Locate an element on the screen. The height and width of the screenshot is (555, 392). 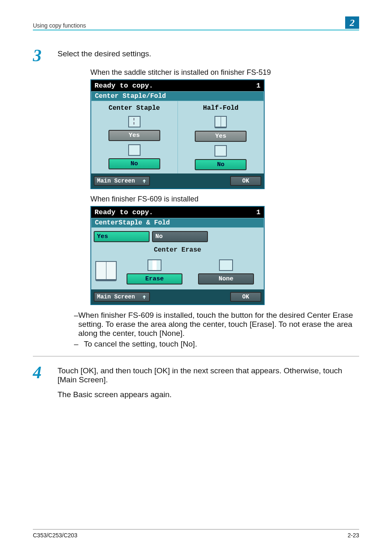
half-fold-heading: Half-Fold is located at coordinates (221, 108).